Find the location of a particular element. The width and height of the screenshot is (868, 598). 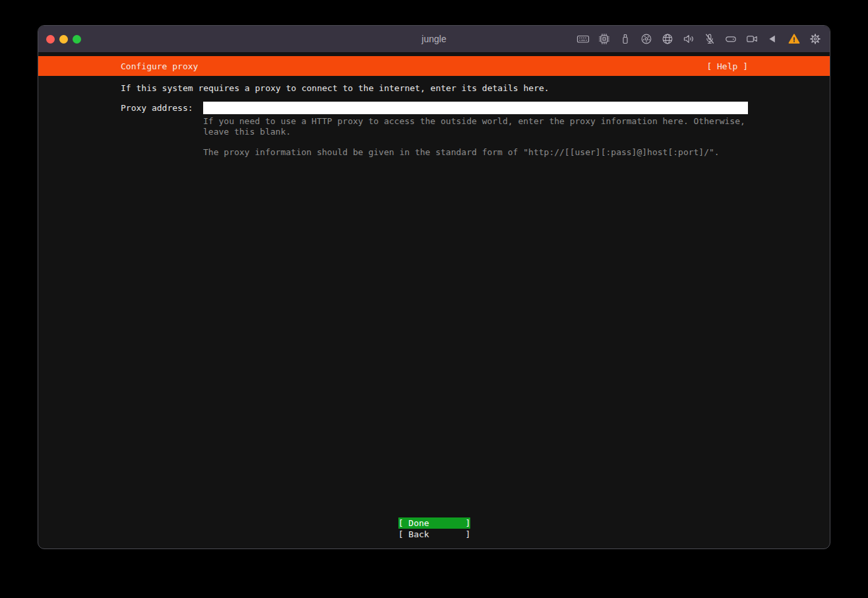

minimize-button is located at coordinates (63, 40).